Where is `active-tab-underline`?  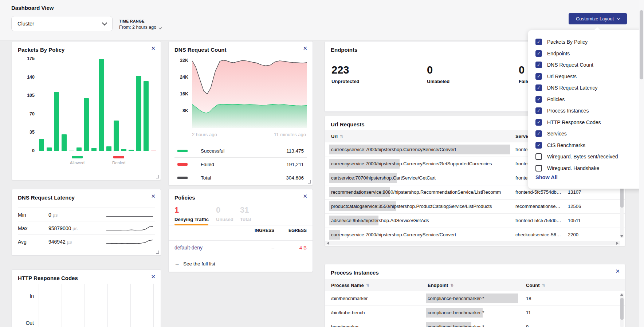
active-tab-underline is located at coordinates (192, 225).